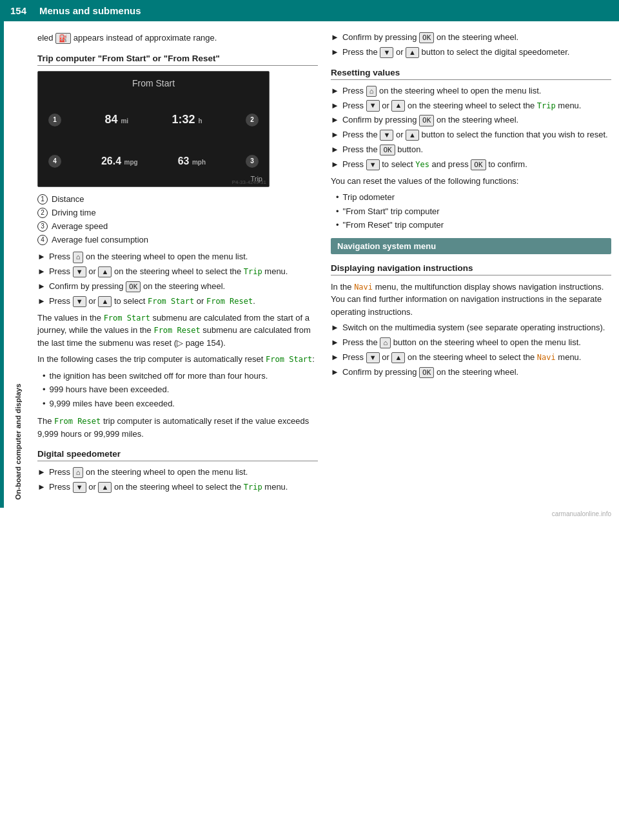  Describe the element at coordinates (178, 302) in the screenshot. I see `step-4: ► Press ▼ or ▲ to select From Start or F…` at that location.